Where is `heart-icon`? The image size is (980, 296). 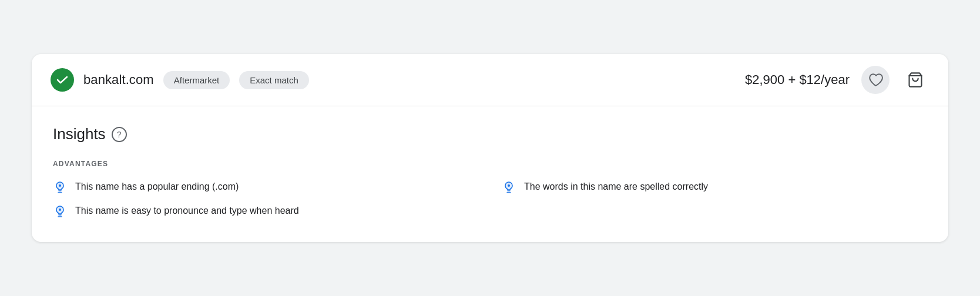
heart-icon is located at coordinates (875, 80).